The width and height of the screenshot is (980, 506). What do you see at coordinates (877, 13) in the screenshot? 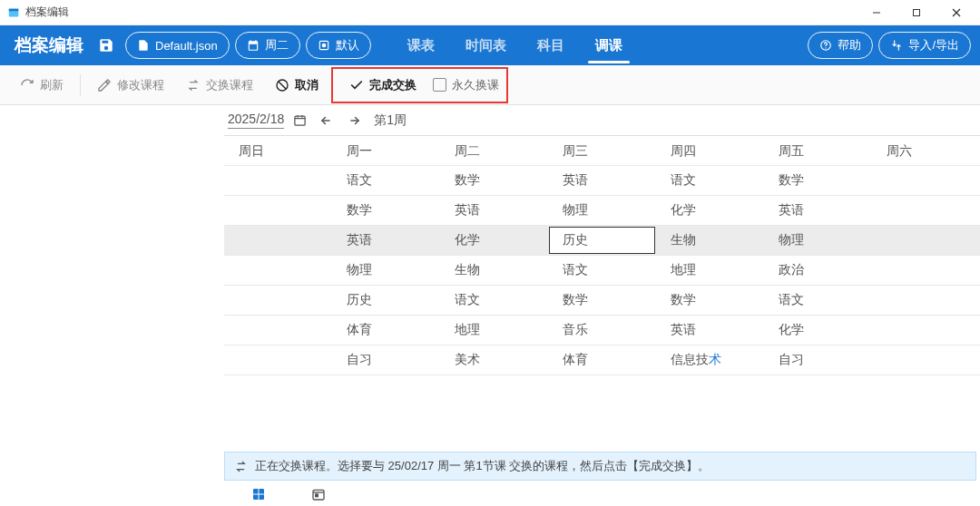
I see `minimize-button` at bounding box center [877, 13].